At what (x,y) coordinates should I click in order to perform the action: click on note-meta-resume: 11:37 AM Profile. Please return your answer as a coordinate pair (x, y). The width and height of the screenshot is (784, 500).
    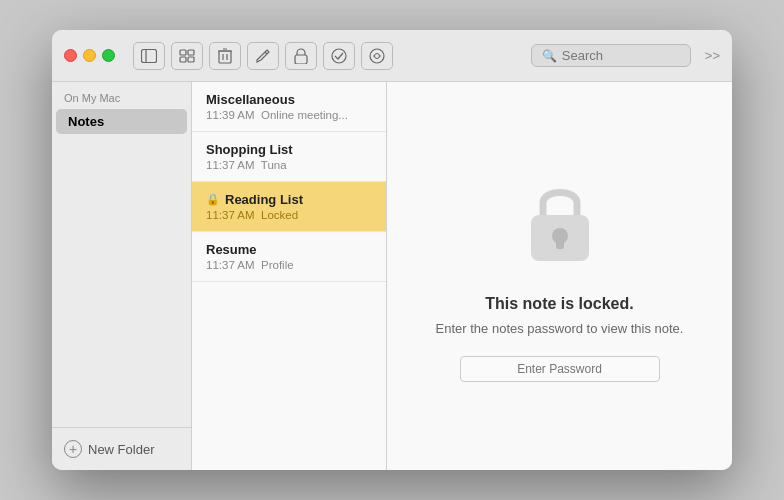
    Looking at the image, I should click on (289, 265).